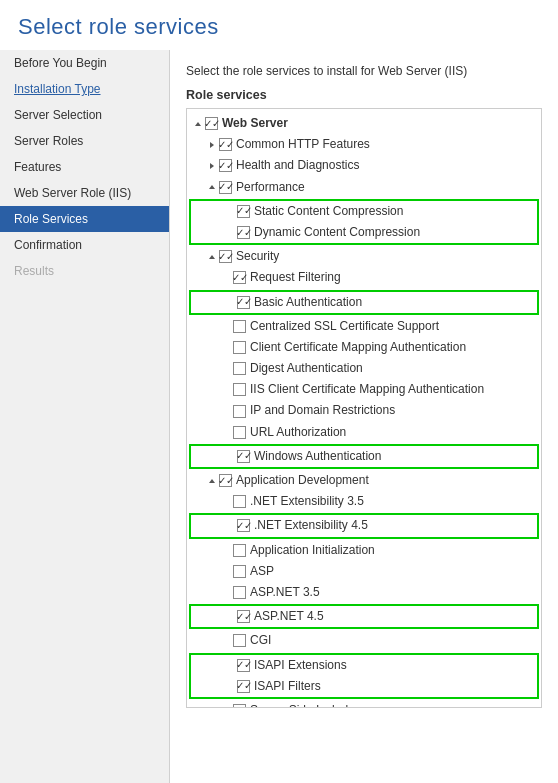 The image size is (558, 783). Describe the element at coordinates (364, 572) in the screenshot. I see `tree-node-asp: ASP` at that location.